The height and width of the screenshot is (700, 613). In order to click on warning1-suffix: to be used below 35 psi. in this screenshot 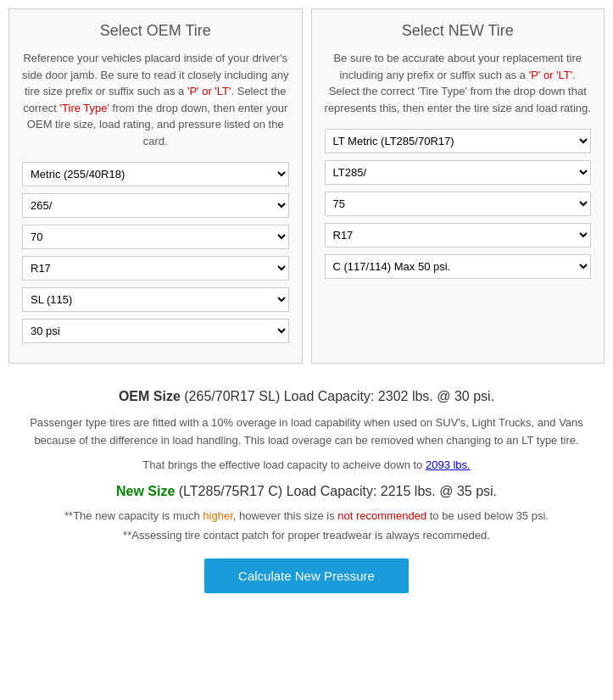, I will do `click(488, 515)`.